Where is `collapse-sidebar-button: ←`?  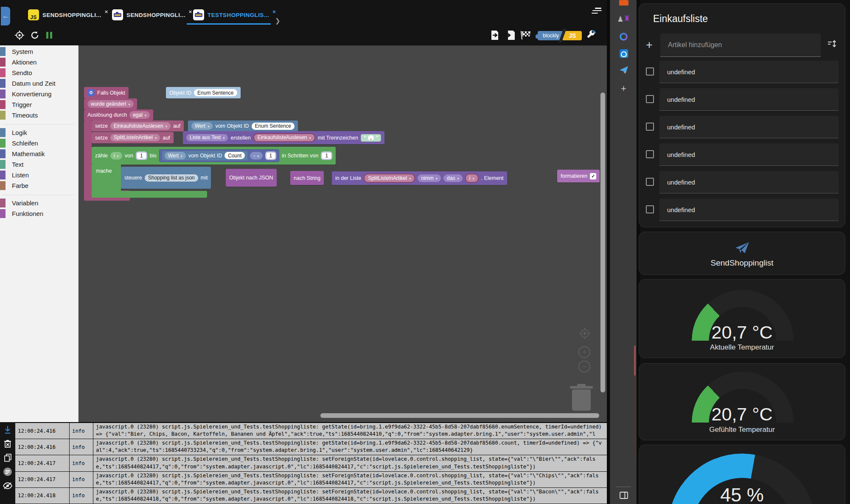
collapse-sidebar-button: ← is located at coordinates (6, 16).